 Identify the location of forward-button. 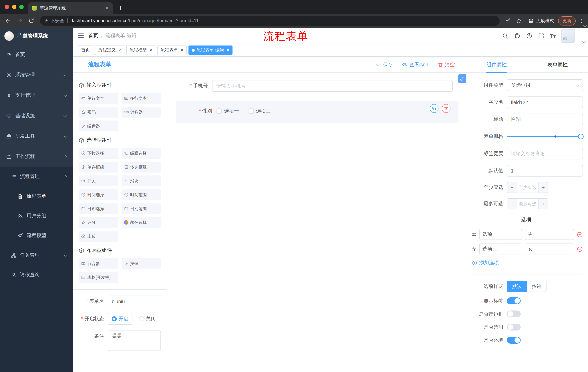
(20, 21).